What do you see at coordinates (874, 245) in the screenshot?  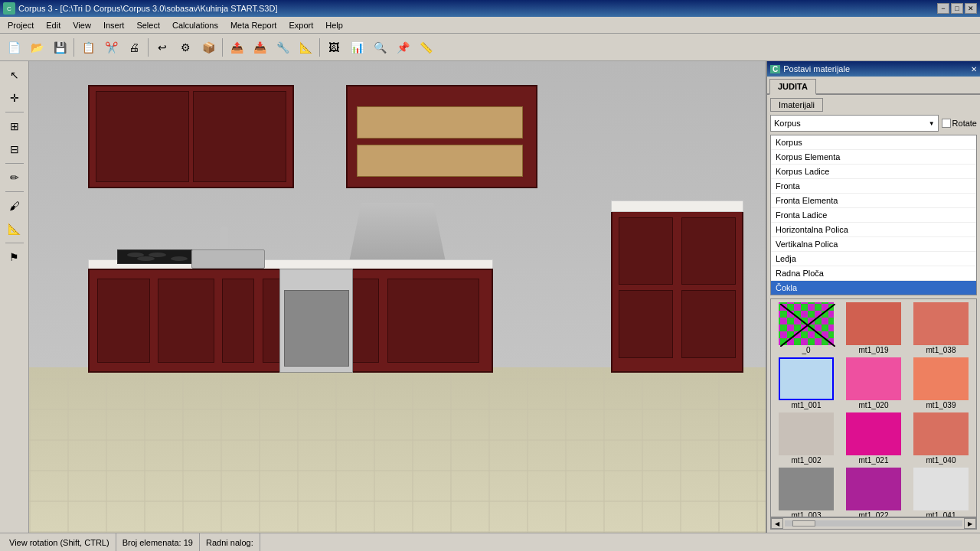 I see `mat-list-item-7: Vertikalna Polica` at bounding box center [874, 245].